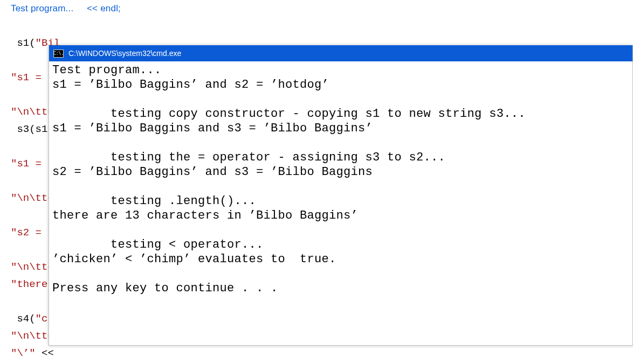 This screenshot has width=633, height=364. I want to click on code-line: Test program... << endl;, so click(322, 9).